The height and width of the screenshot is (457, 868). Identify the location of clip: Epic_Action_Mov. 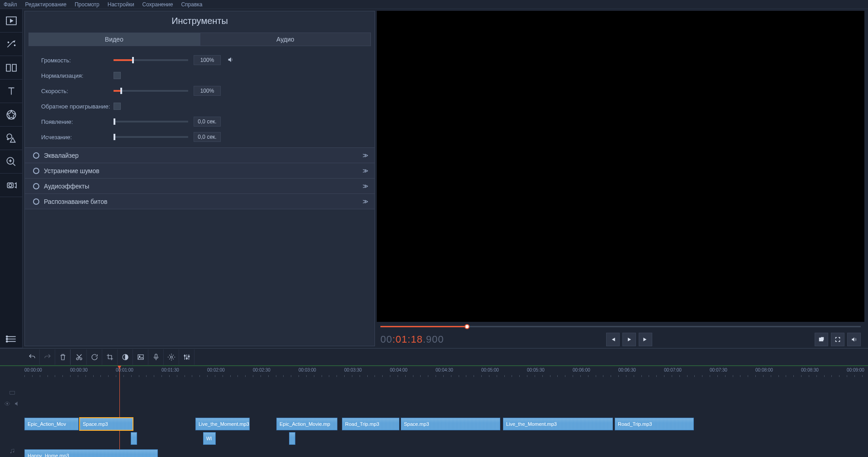
(52, 424).